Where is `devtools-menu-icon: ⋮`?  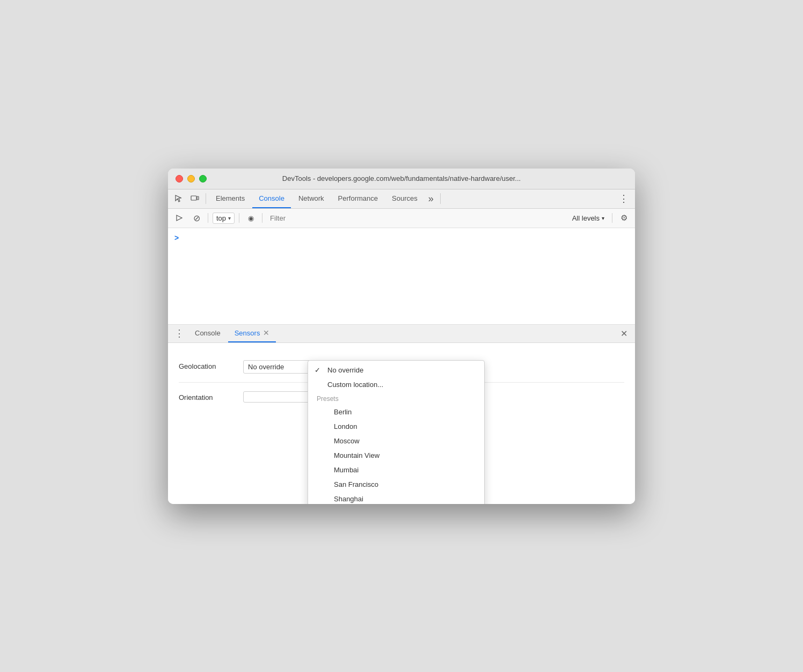 devtools-menu-icon: ⋮ is located at coordinates (624, 199).